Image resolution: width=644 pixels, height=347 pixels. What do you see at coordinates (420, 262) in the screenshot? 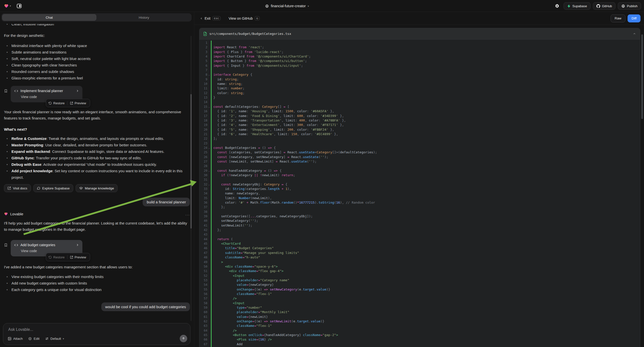
I see `code-line: 49 >` at bounding box center [420, 262].